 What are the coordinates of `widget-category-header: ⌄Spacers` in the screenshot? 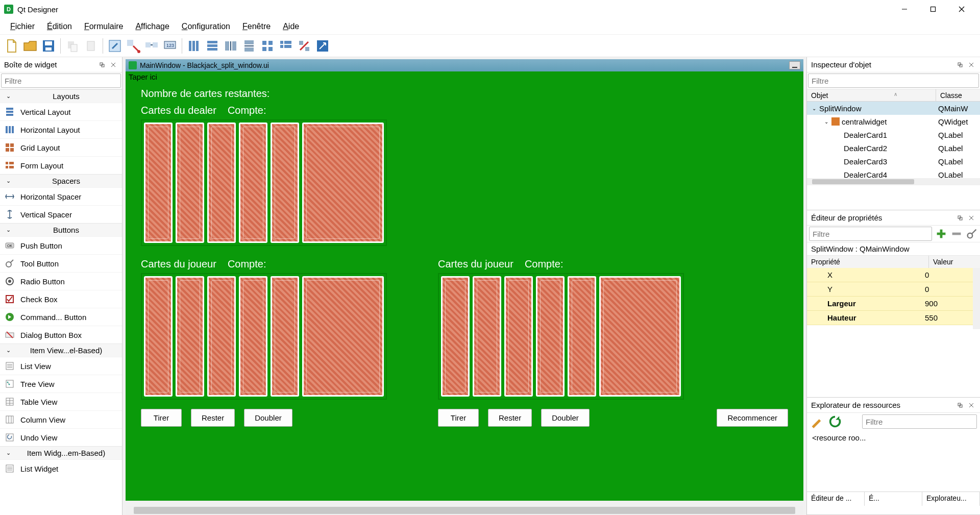 It's located at (61, 181).